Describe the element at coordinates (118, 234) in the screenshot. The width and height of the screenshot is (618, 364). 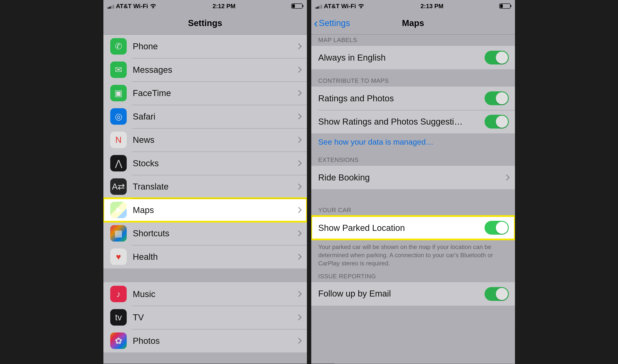
I see `shortcuts-icon: ▦` at that location.